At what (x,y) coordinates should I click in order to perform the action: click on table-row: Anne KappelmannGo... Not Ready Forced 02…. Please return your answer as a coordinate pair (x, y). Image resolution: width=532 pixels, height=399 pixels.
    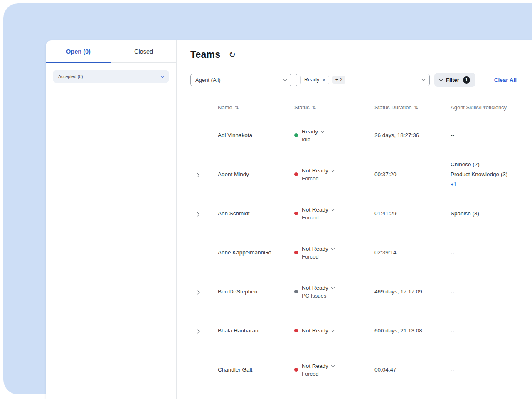
    Looking at the image, I should click on (361, 253).